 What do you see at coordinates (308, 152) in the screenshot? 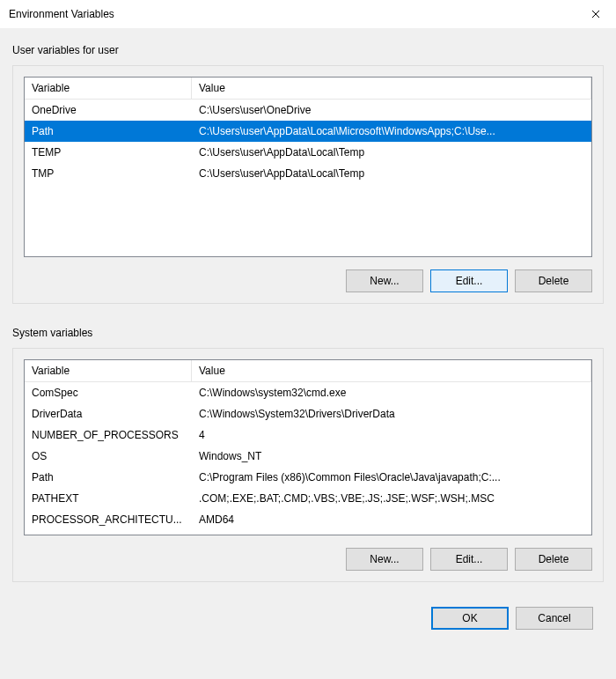
I see `table-row: TEMPC:\Users\user\AppData\Local\Temp` at bounding box center [308, 152].